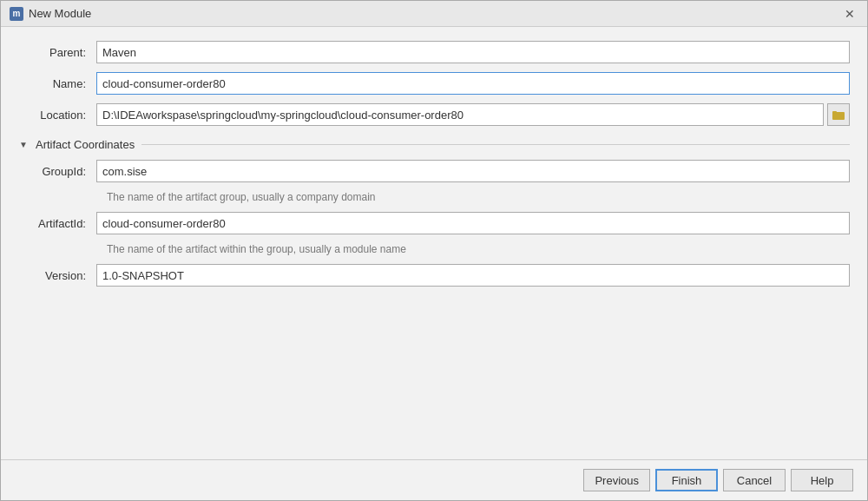 This screenshot has height=501, width=868. What do you see at coordinates (57, 83) in the screenshot?
I see `name-label: Name:` at bounding box center [57, 83].